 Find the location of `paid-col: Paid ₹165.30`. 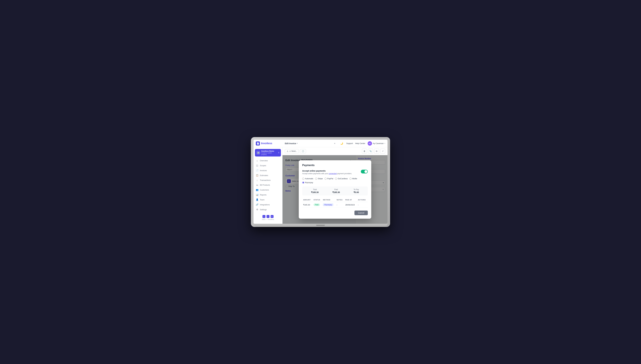

paid-col: Paid ₹165.30 is located at coordinates (336, 191).